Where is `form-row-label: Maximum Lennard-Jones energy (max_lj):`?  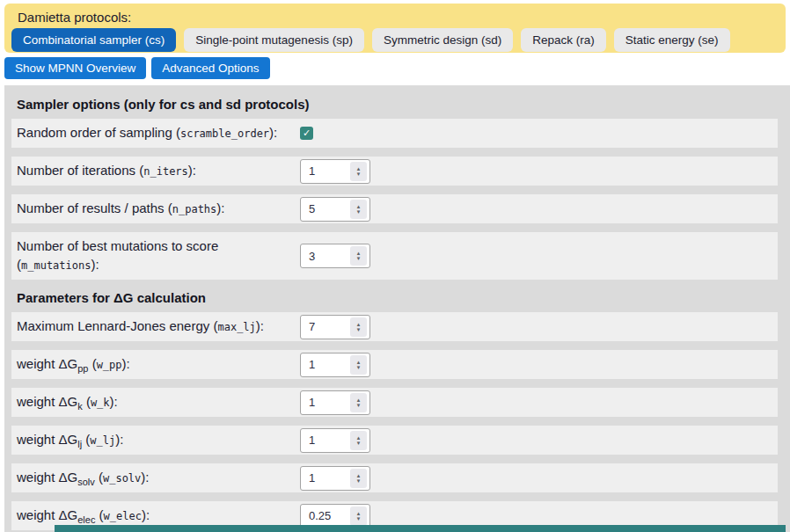 form-row-label: Maximum Lennard-Jones energy (max_lj): is located at coordinates (158, 327).